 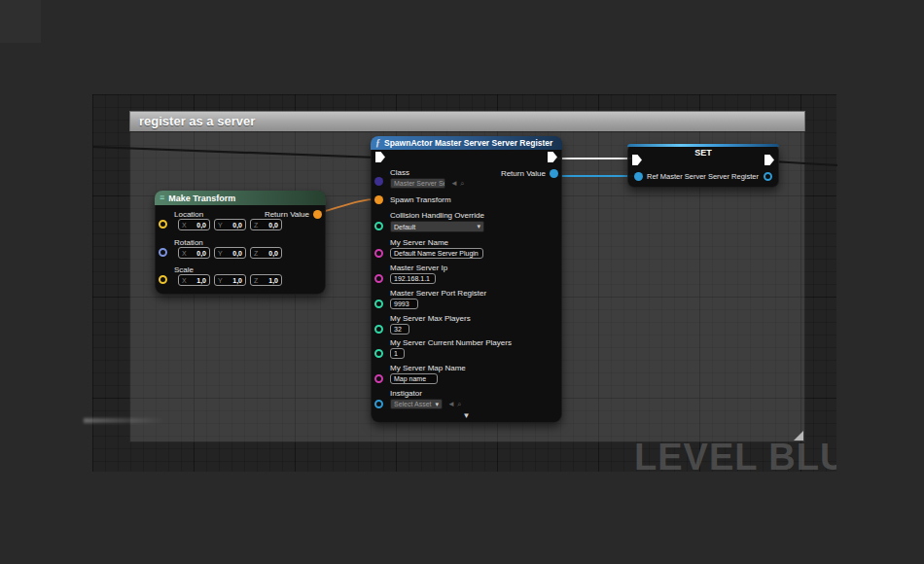 What do you see at coordinates (414, 379) in the screenshot?
I see `map-name-input: Map name` at bounding box center [414, 379].